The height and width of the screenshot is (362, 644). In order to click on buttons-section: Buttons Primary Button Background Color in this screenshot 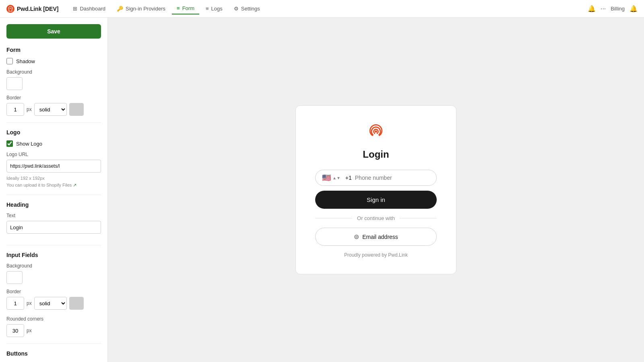, I will do `click(54, 356)`.